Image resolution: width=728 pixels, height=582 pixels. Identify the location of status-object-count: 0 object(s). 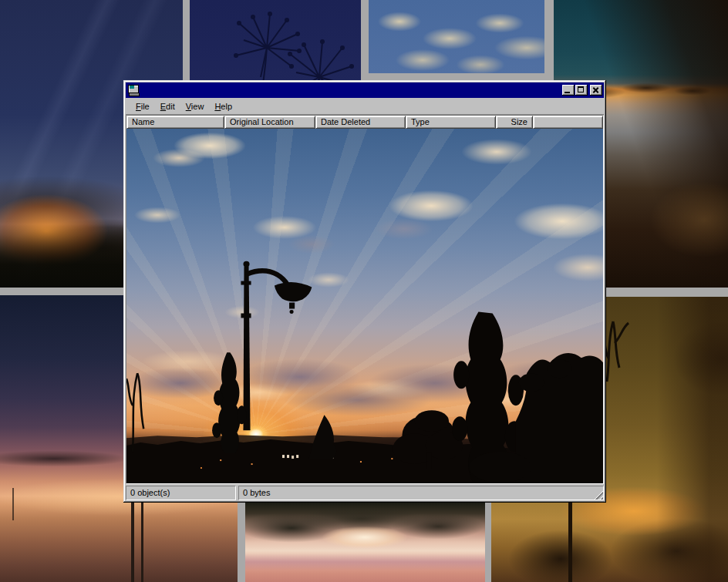
(180, 493).